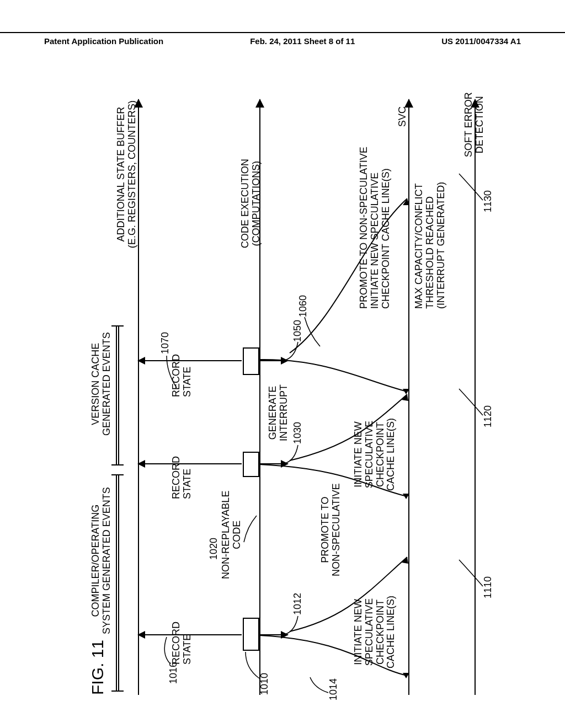  What do you see at coordinates (138, 397) in the screenshot?
I see `timeline-additional-state` at bounding box center [138, 397].